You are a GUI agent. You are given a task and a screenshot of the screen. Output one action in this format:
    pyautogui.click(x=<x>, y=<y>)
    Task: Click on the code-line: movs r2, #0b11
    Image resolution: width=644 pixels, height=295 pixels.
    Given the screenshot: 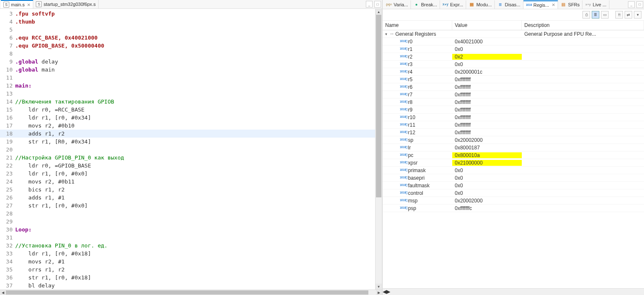 What is the action you would take?
    pyautogui.click(x=195, y=182)
    